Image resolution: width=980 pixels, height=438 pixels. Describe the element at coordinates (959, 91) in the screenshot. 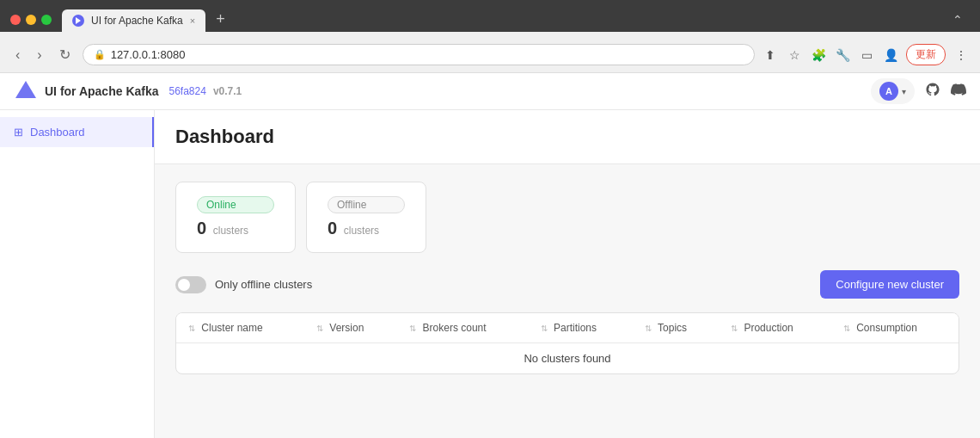

I see `discord-icon` at that location.